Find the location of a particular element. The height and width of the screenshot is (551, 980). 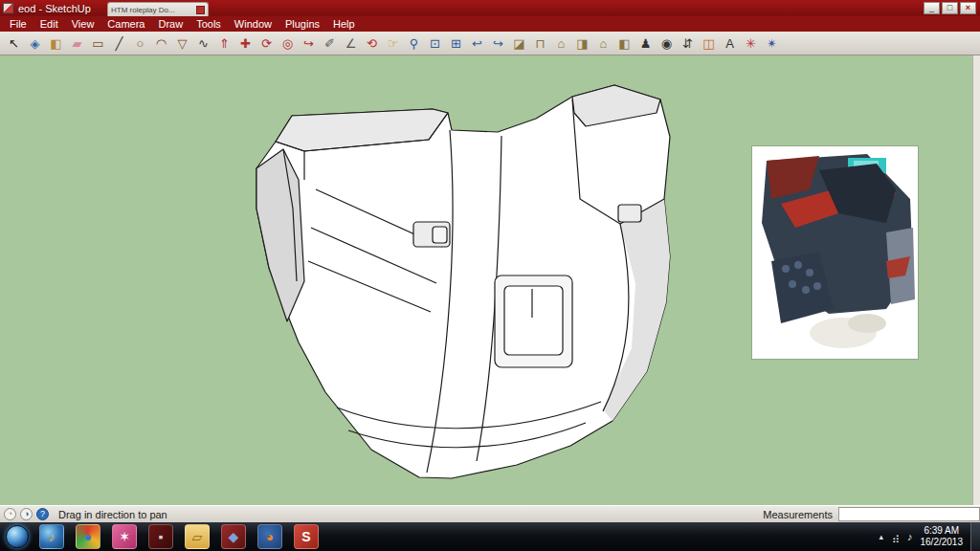

taskbar-clock: 6:39 AM 16/2/2013 is located at coordinates (942, 537).